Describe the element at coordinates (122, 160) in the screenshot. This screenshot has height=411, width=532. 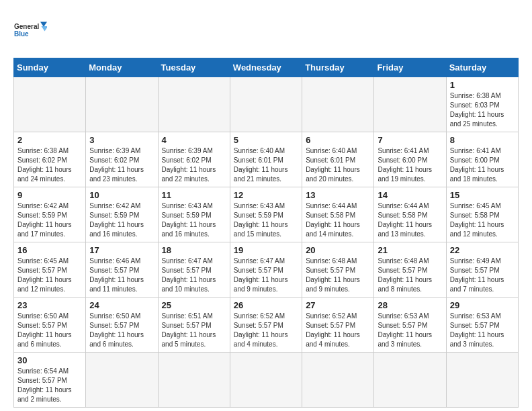
I see `calendar-day: 3Sunrise: 6:39 AM Sunset: 6:02 PM Daylig…` at that location.